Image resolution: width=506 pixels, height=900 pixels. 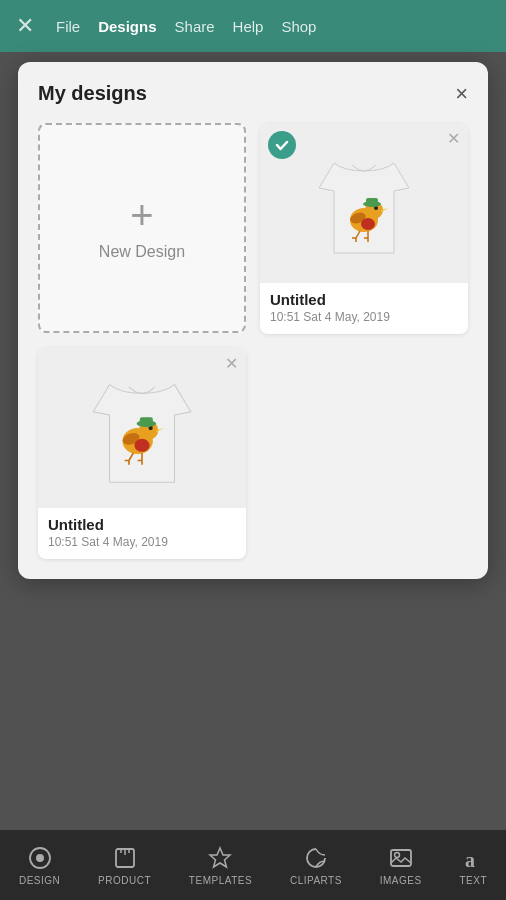 I want to click on new-design-label: New Design, so click(x=142, y=252).